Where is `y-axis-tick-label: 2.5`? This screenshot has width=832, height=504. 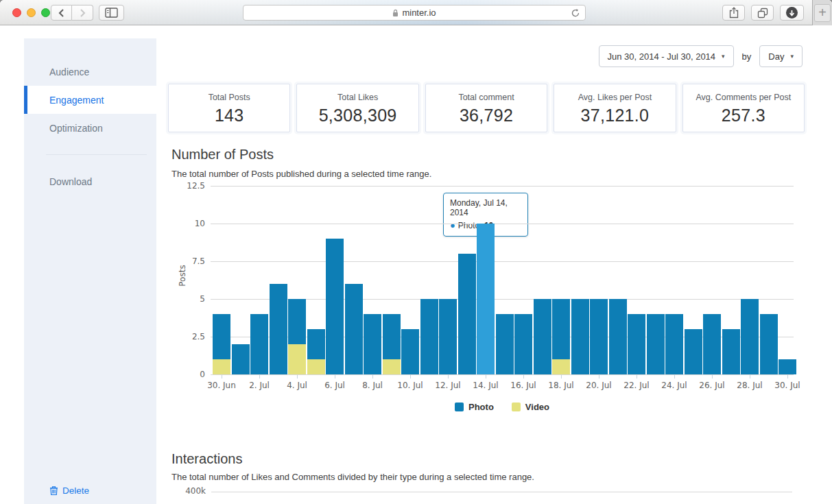 y-axis-tick-label: 2.5 is located at coordinates (188, 337).